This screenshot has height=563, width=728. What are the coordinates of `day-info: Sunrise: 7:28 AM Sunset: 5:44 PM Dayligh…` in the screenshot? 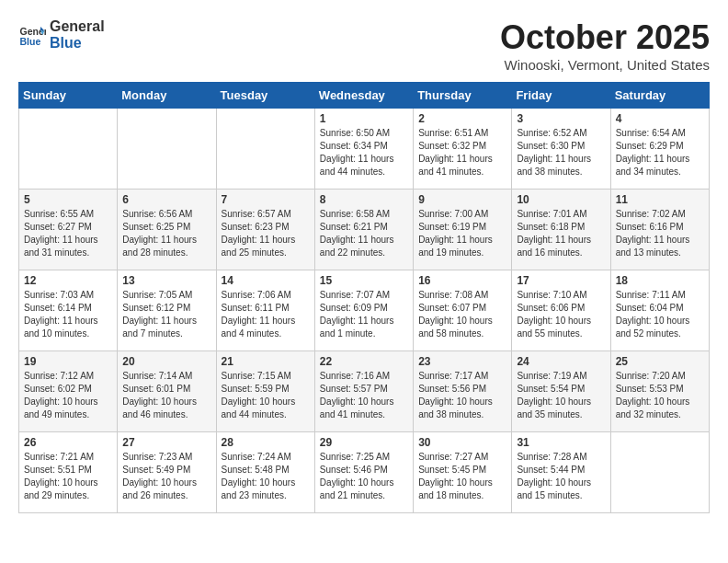 It's located at (561, 477).